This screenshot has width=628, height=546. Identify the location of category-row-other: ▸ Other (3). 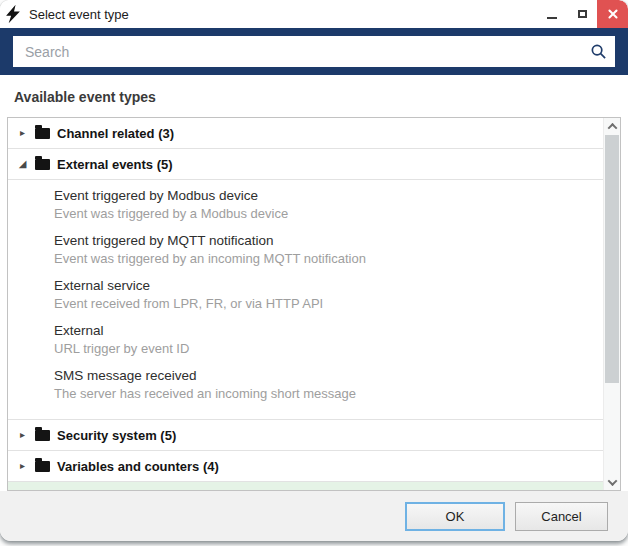
(306, 486).